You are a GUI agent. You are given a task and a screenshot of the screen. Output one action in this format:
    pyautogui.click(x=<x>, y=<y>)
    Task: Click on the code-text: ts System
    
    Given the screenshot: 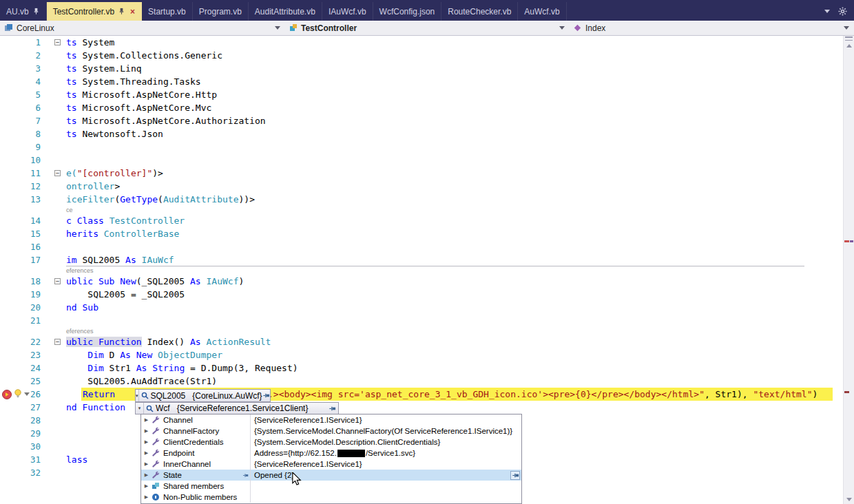 What is the action you would take?
    pyautogui.click(x=455, y=43)
    